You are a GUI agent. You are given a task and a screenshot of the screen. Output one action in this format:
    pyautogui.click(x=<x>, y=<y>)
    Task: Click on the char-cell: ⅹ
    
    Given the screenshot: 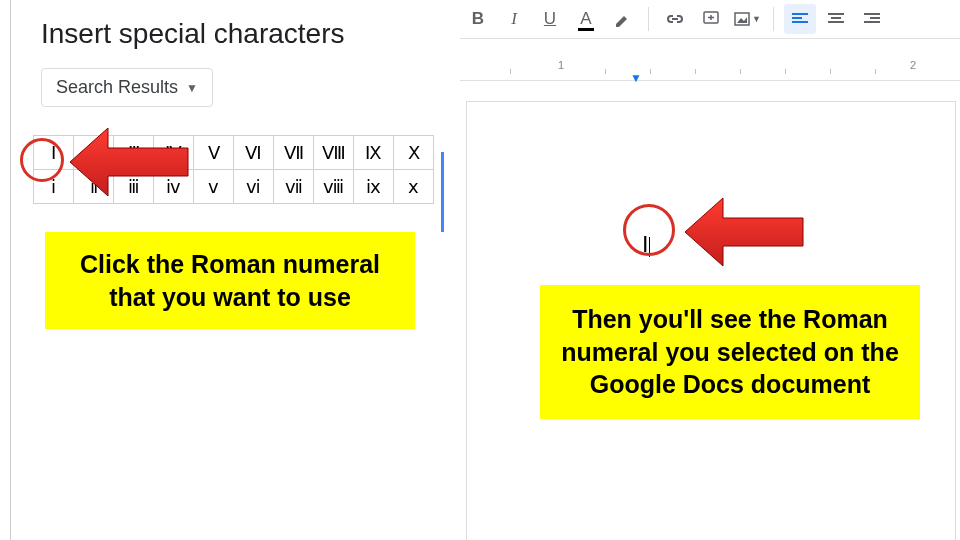 What is the action you would take?
    pyautogui.click(x=414, y=187)
    